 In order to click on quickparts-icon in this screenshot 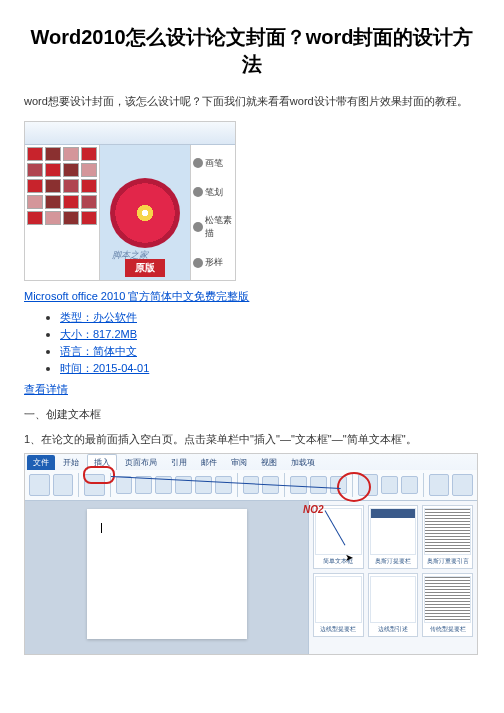, I will do `click(390, 485)`.